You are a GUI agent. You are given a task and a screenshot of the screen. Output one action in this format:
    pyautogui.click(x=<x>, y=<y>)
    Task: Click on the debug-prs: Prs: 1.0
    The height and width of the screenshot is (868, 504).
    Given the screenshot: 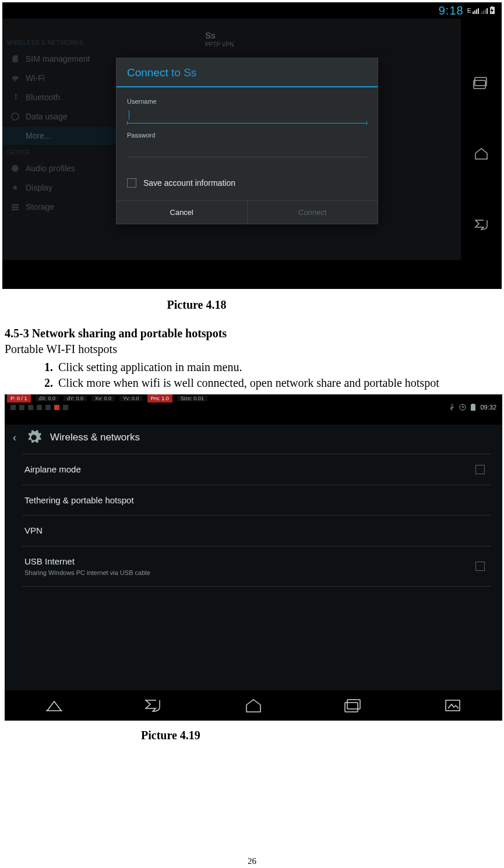 What is the action you would take?
    pyautogui.click(x=160, y=398)
    